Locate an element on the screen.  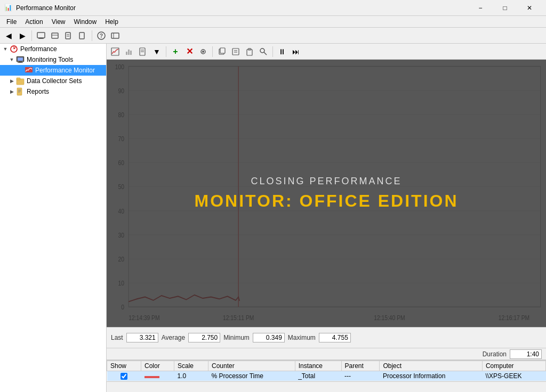
minimize-button: − is located at coordinates (480, 8).